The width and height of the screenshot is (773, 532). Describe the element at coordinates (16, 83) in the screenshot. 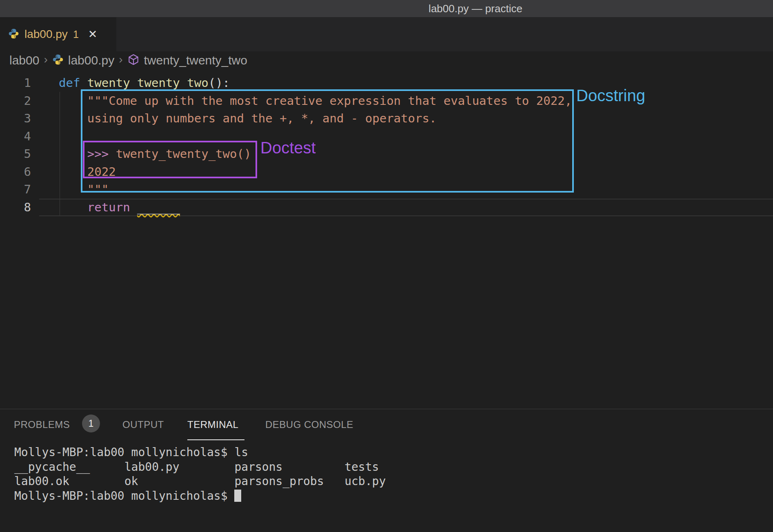

I see `line-number: 1` at that location.